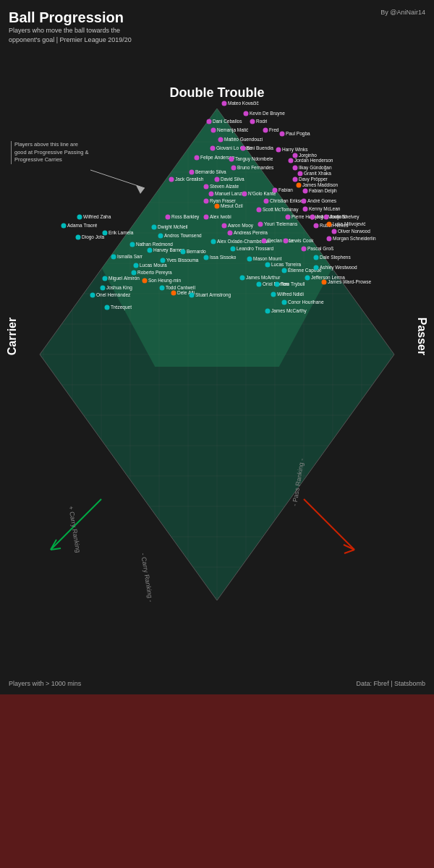 The width and height of the screenshot is (434, 868). What do you see at coordinates (45, 684) in the screenshot?
I see `bottom-left-note: Players with > 1000 mins` at bounding box center [45, 684].